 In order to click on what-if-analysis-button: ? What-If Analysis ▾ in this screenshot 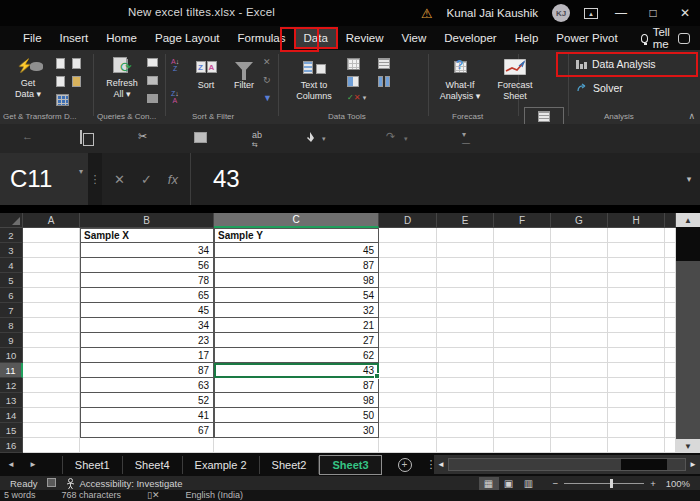, I will do `click(460, 78)`.